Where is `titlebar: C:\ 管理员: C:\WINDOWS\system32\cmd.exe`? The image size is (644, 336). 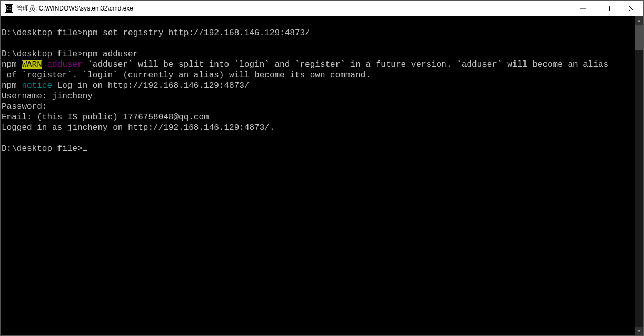
titlebar: C:\ 管理员: C:\WINDOWS\system32\cmd.exe is located at coordinates (322, 8).